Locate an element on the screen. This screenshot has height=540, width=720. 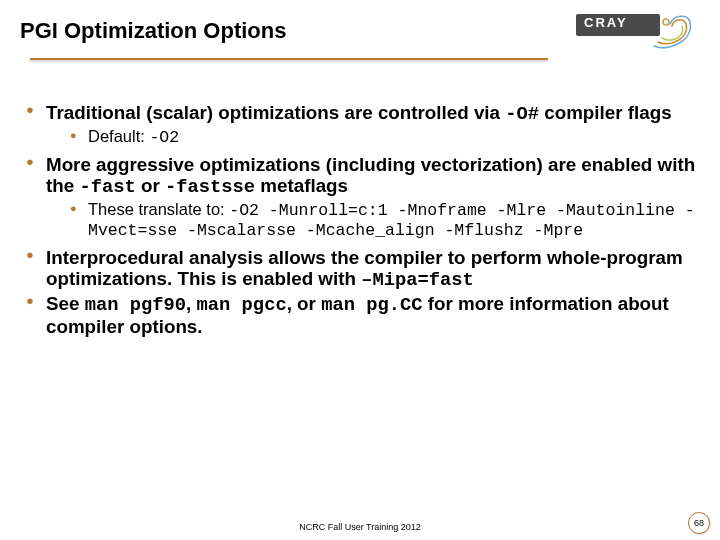
cray-logo: CRAY is located at coordinates (640, 33).